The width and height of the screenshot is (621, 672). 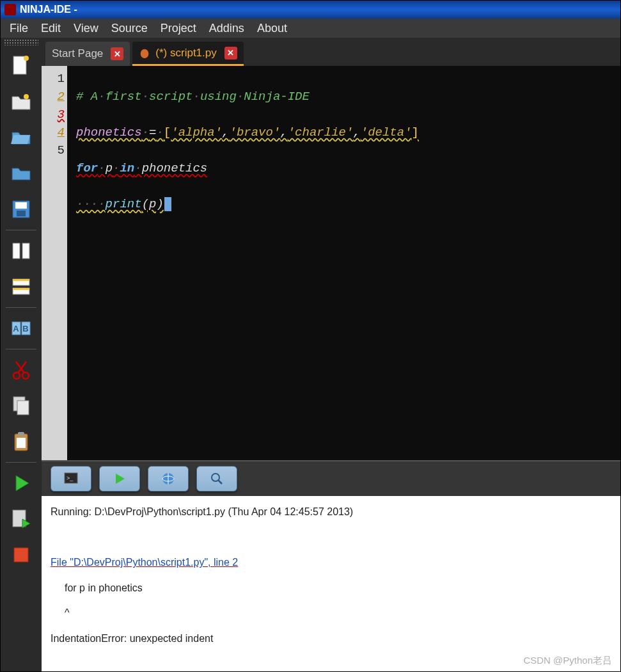 What do you see at coordinates (19, 28) in the screenshot?
I see `menu-file: File` at bounding box center [19, 28].